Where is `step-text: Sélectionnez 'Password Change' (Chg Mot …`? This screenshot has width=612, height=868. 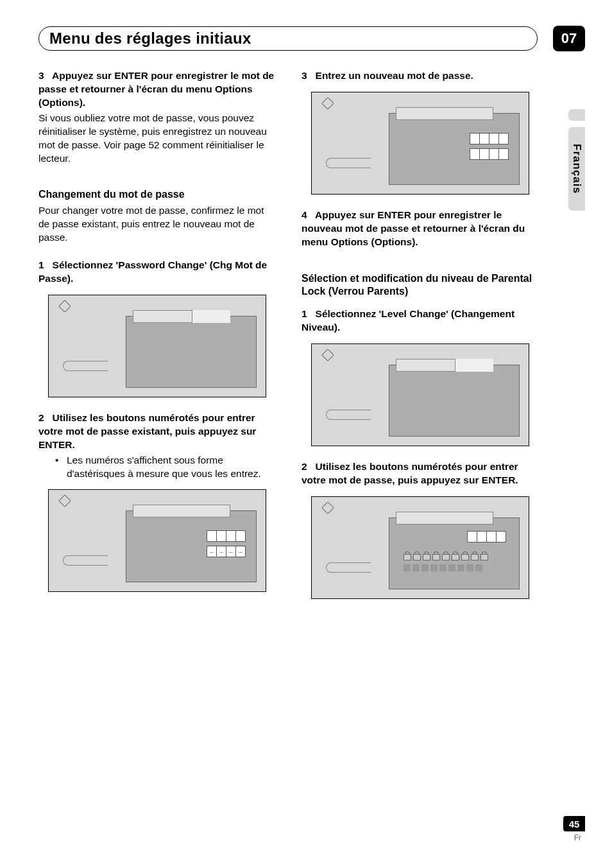
step-text: Sélectionnez 'Password Change' (Chg Mot … is located at coordinates (153, 272).